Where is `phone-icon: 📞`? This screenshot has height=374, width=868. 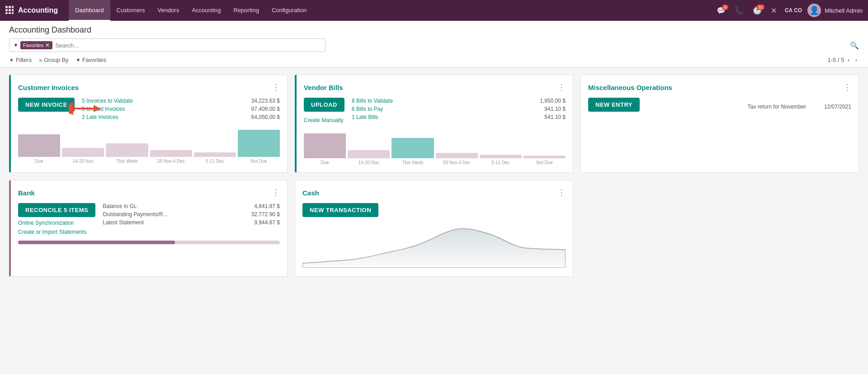
phone-icon: 📞 is located at coordinates (739, 11).